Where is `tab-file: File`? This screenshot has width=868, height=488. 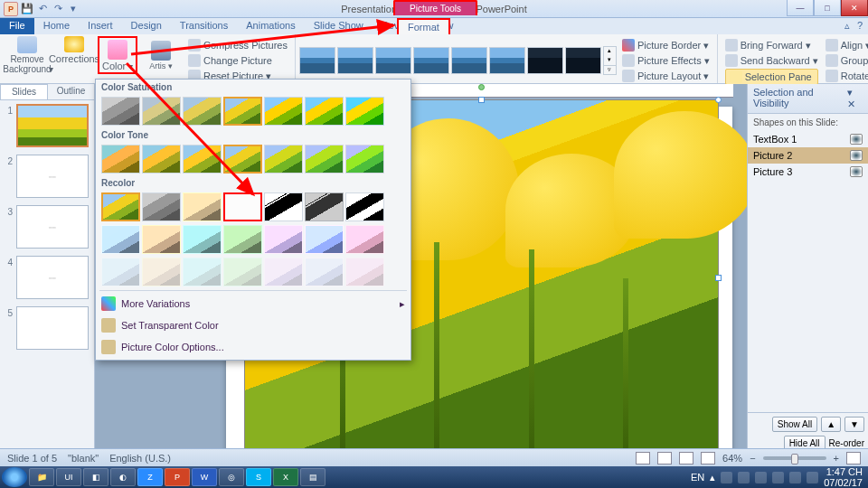
tab-file: File is located at coordinates (17, 26).